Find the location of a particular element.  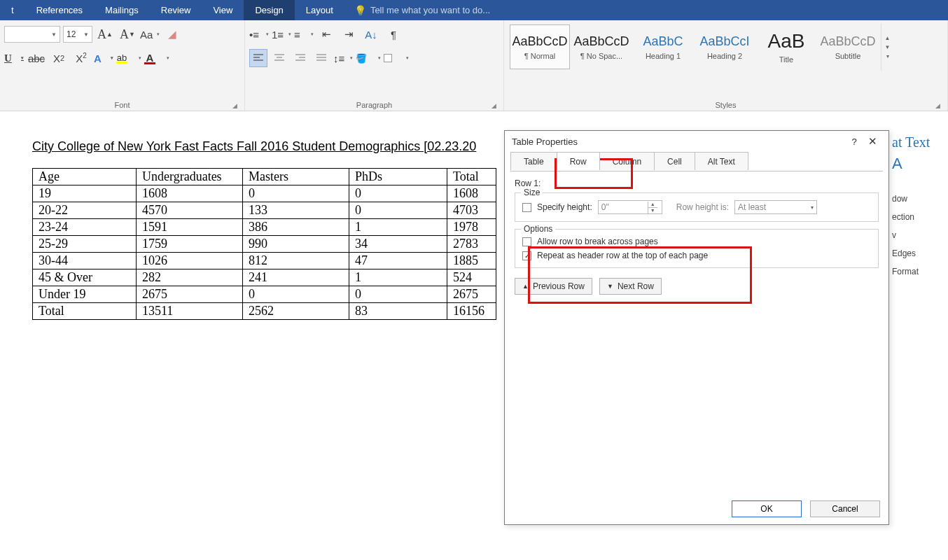

dialog-help-button: ? is located at coordinates (854, 141).